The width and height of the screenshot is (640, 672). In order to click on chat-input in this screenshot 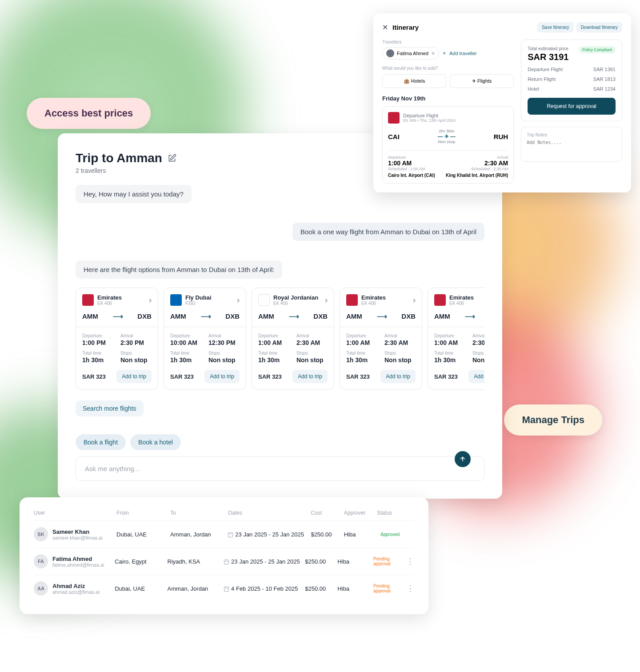, I will do `click(280, 468)`.